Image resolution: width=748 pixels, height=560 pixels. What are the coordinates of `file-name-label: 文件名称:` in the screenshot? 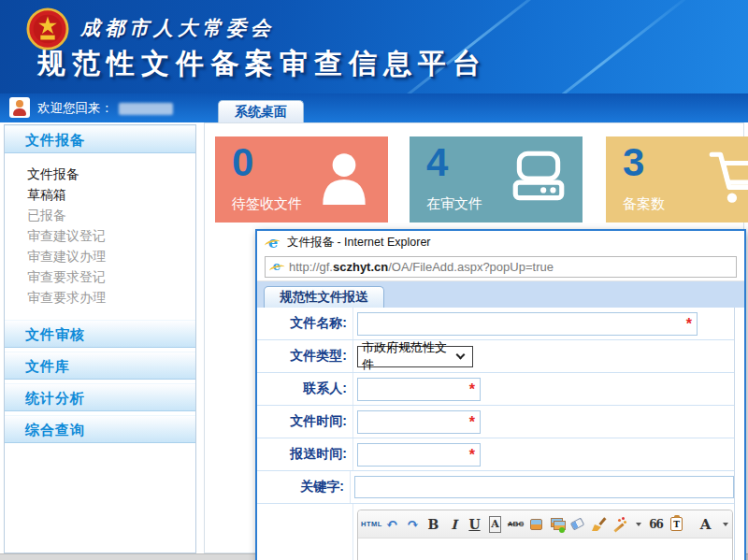 It's located at (305, 323).